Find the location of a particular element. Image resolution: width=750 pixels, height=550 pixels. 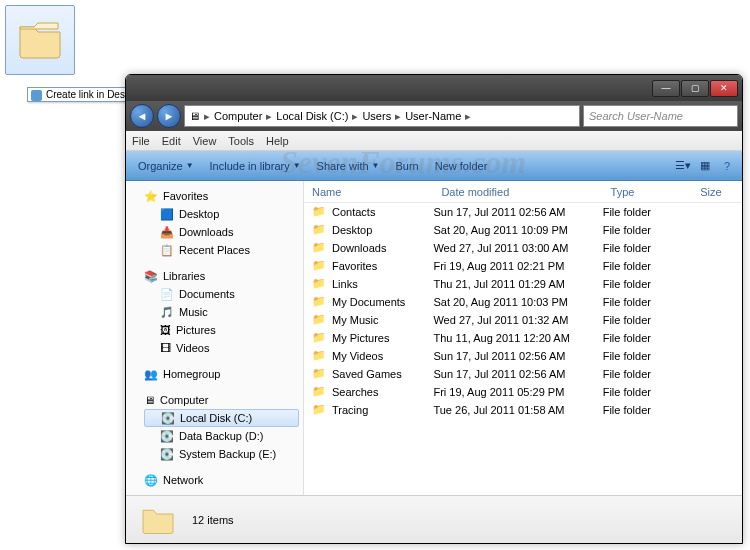

include-library-button: Include in library▼ is located at coordinates (256, 166).